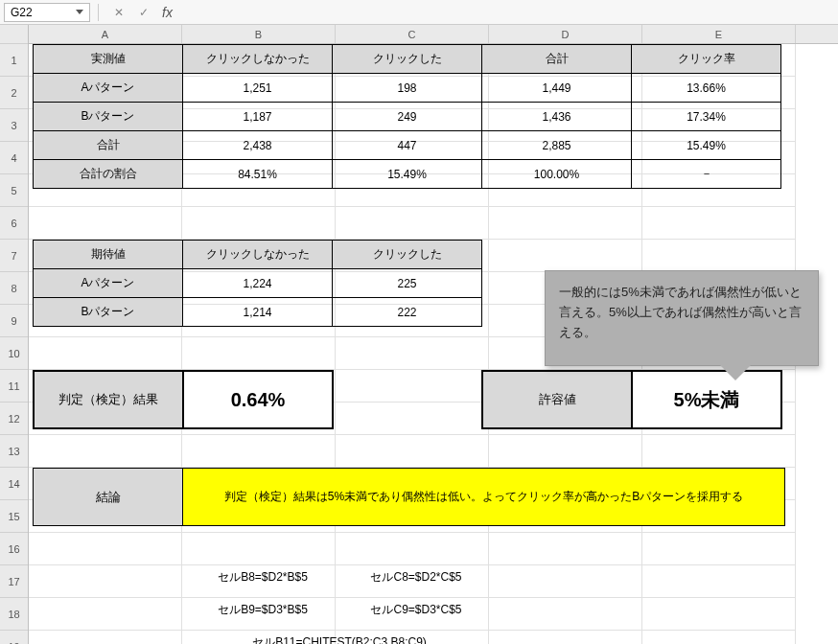 This screenshot has width=838, height=644. What do you see at coordinates (13, 34) in the screenshot?
I see `select-all-corner` at bounding box center [13, 34].